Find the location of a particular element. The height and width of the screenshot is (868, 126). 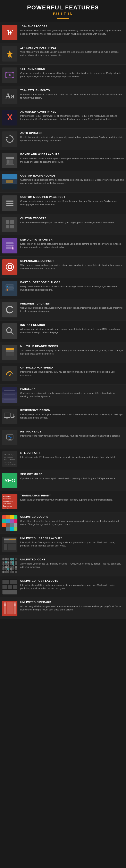

frequentupdates-icon is located at coordinates (10, 310).